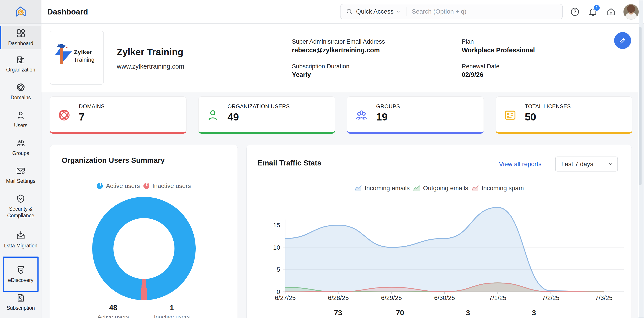 This screenshot has width=644, height=318. I want to click on search-divider, so click(406, 11).